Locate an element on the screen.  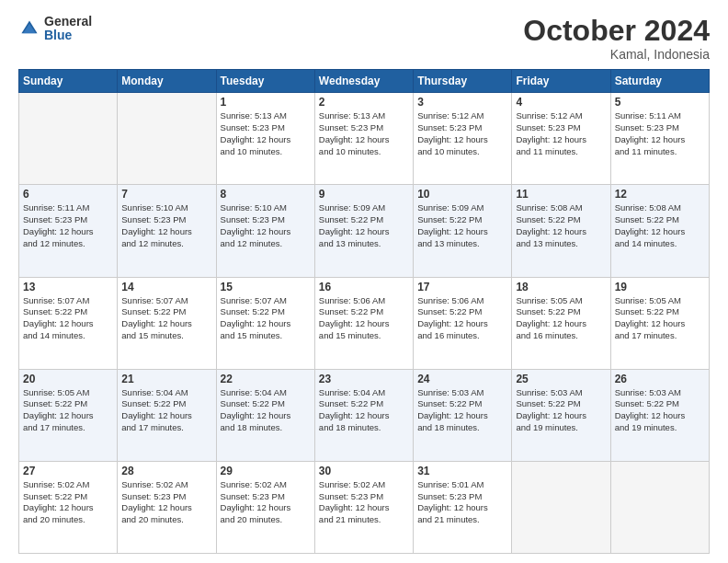
logo-general: General is located at coordinates (68, 22).